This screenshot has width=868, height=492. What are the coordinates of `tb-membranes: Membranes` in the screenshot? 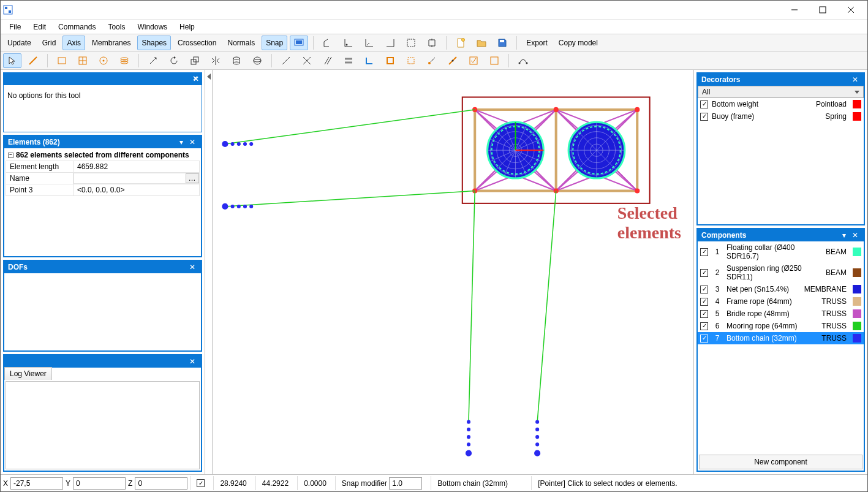 It's located at (111, 43).